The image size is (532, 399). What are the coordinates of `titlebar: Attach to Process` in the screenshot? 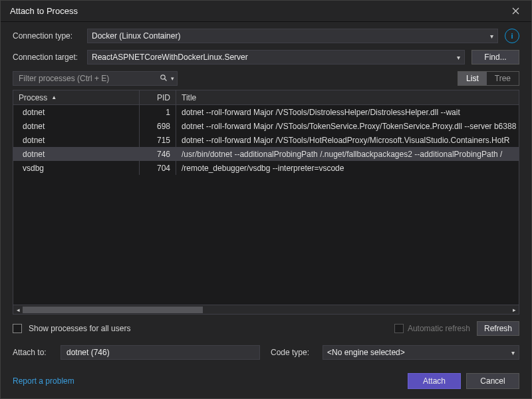 It's located at (266, 11).